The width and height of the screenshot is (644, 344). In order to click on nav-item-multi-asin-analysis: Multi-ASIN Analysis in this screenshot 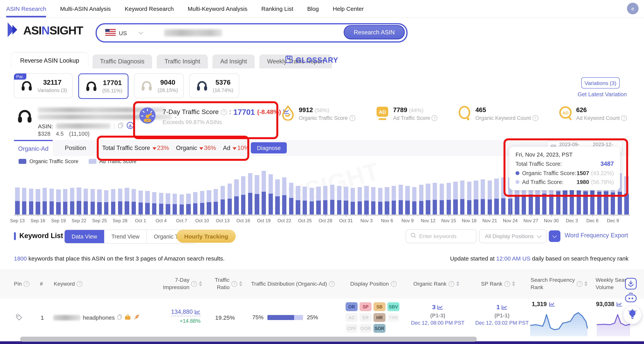, I will do `click(86, 9)`.